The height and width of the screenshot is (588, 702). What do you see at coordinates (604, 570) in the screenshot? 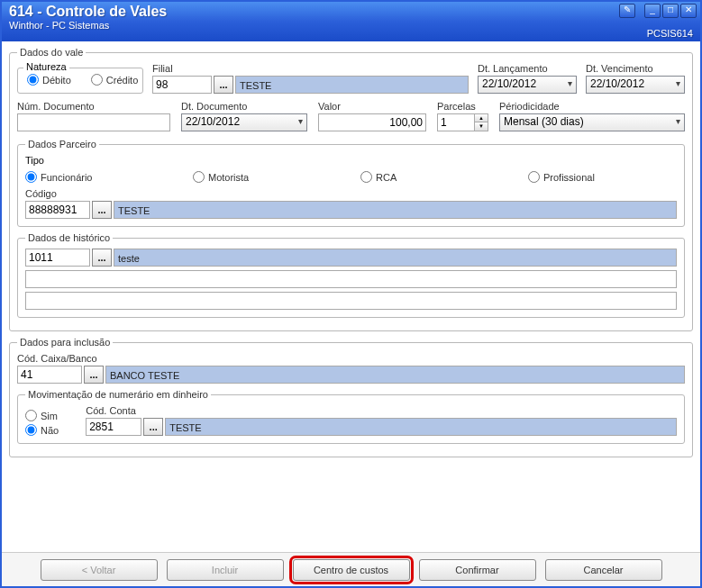
I see `cancelar-button: Cancelar` at bounding box center [604, 570].